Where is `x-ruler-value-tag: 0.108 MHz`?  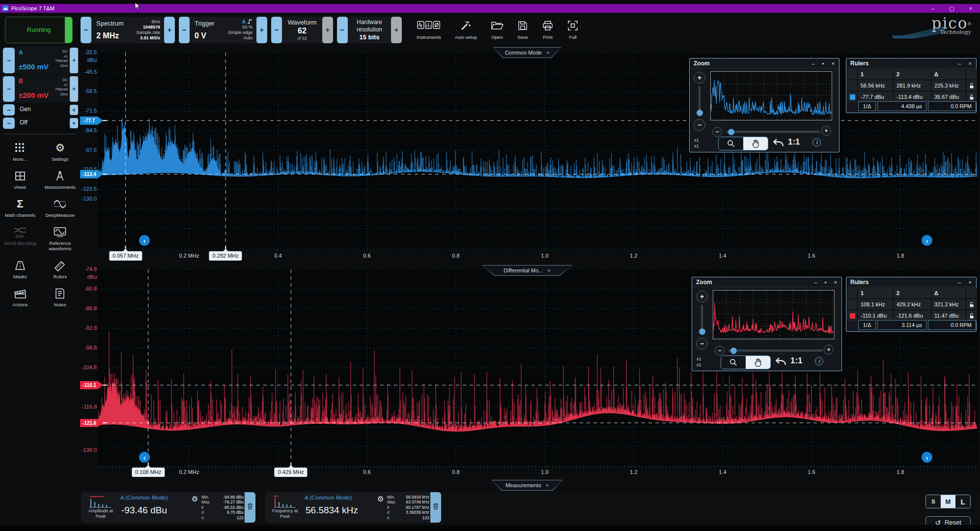 x-ruler-value-tag: 0.108 MHz is located at coordinates (148, 472).